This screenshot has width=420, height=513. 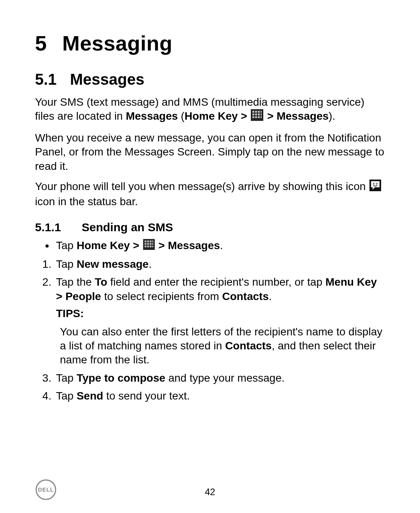 I want to click on sms-notification-icon, so click(x=375, y=187).